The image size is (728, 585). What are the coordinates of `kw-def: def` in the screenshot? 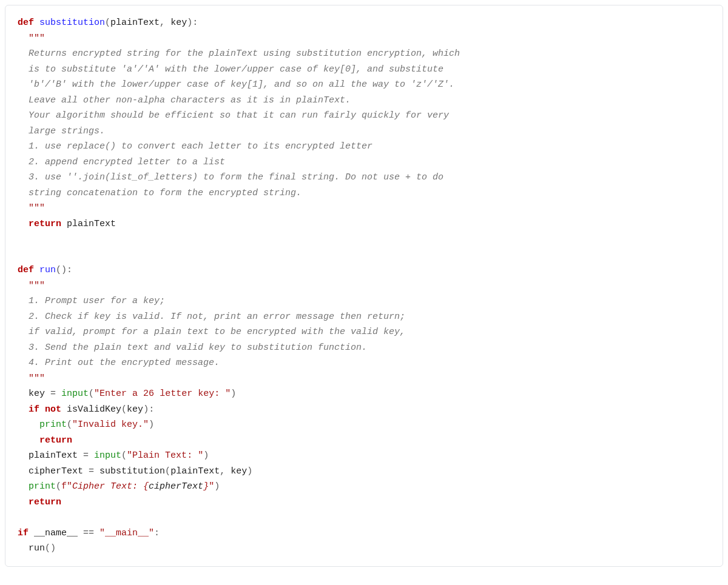 It's located at (25, 270).